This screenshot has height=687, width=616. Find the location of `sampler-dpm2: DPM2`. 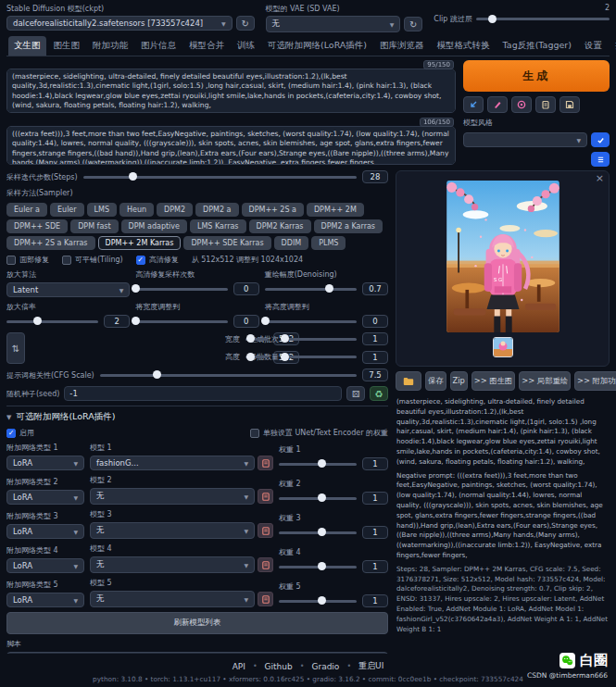

sampler-dpm2: DPM2 is located at coordinates (174, 209).